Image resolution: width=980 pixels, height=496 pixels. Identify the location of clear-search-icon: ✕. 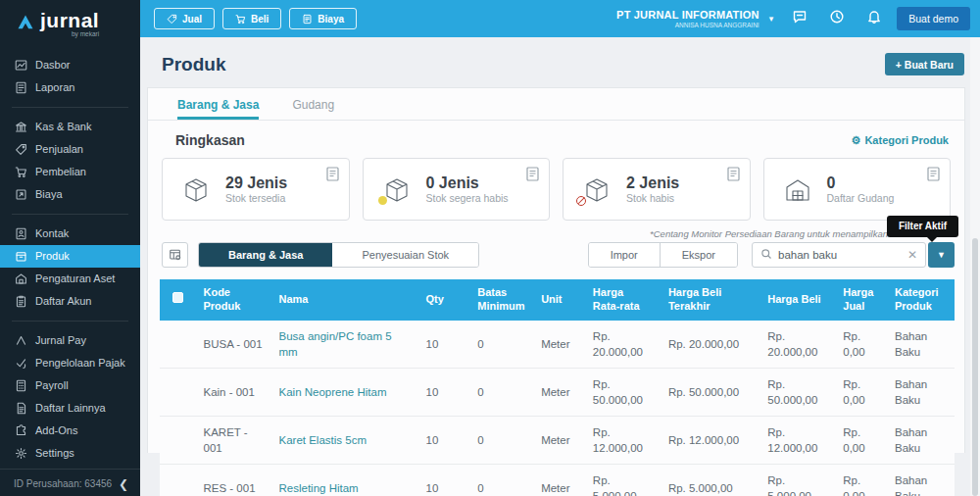
(912, 255).